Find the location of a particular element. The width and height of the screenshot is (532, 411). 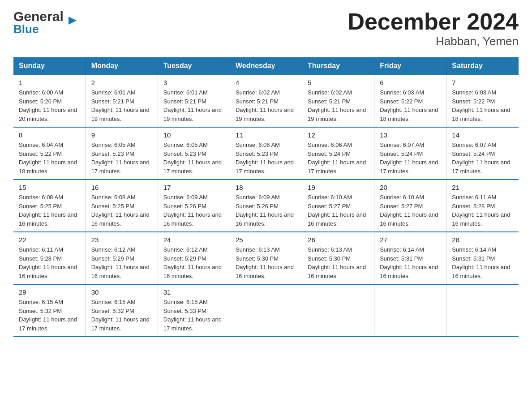

header-tuesday: Tuesday is located at coordinates (193, 66).